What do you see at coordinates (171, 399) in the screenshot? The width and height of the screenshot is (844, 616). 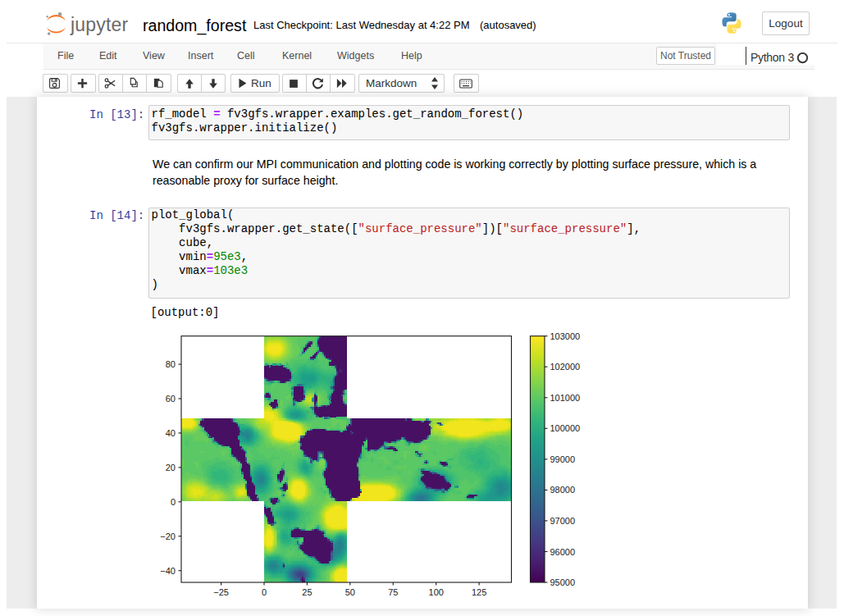 I see `svg-text: 60` at bounding box center [171, 399].